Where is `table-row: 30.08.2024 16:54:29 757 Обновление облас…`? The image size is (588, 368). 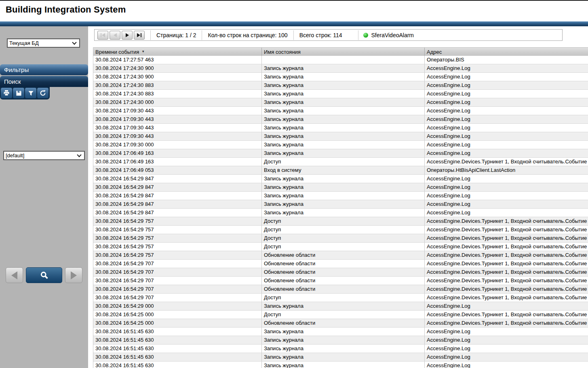 table-row: 30.08.2024 16:54:29 757 Обновление облас… is located at coordinates (341, 256).